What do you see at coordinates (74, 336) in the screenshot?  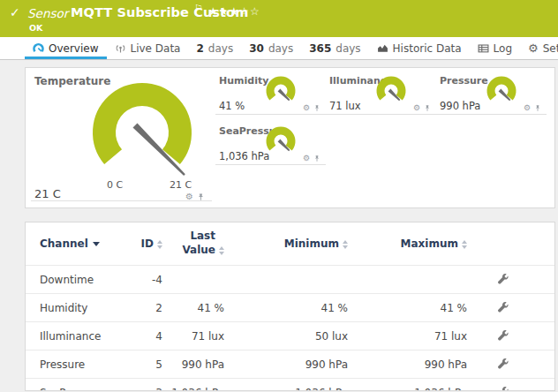 I see `channel-name-cell: Illuminance` at bounding box center [74, 336].